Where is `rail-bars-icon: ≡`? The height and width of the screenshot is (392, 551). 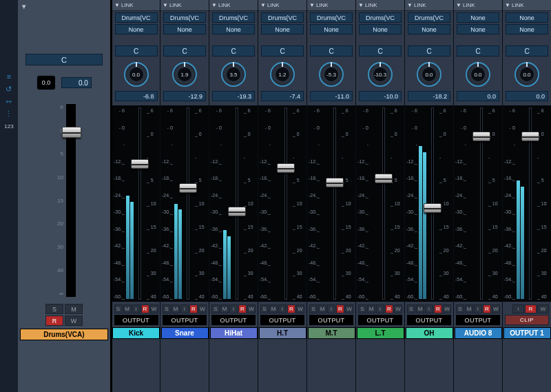
rail-bars-icon: ≡ is located at coordinates (9, 76).